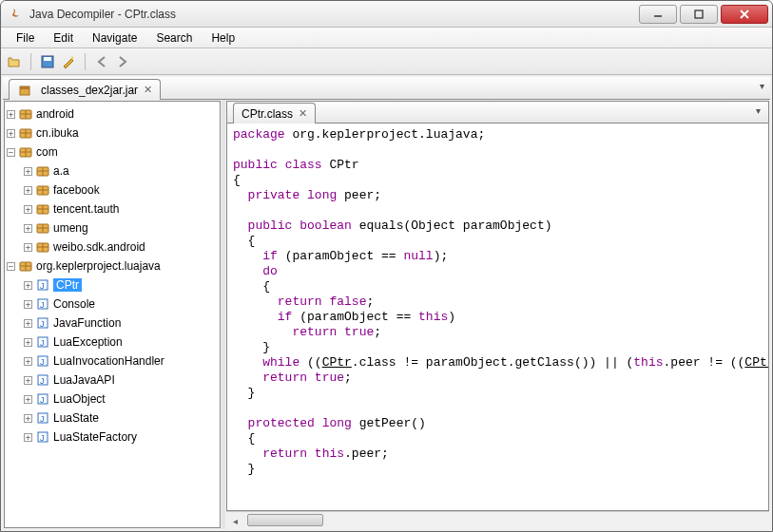  Describe the element at coordinates (386, 14) in the screenshot. I see `window-titlebar: Java Decompiler - CPtr.class` at that location.